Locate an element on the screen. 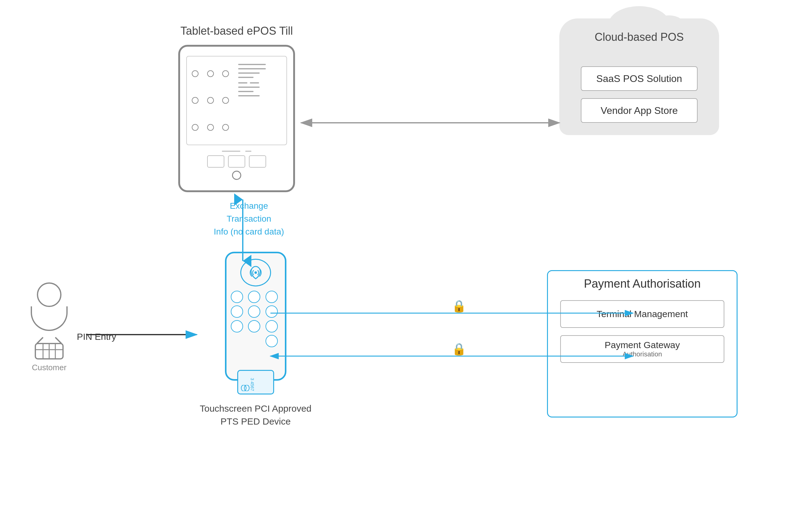  tablet-home-button is located at coordinates (236, 175).